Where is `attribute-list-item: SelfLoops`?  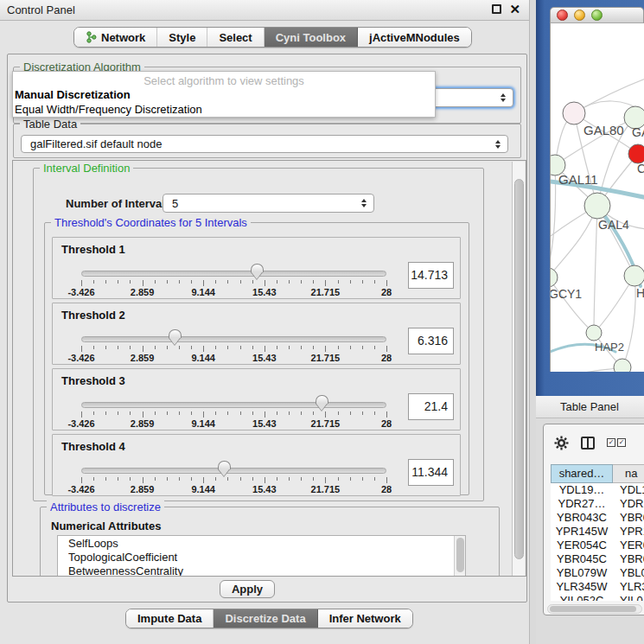
attribute-list-item: SelfLoops is located at coordinates (261, 543).